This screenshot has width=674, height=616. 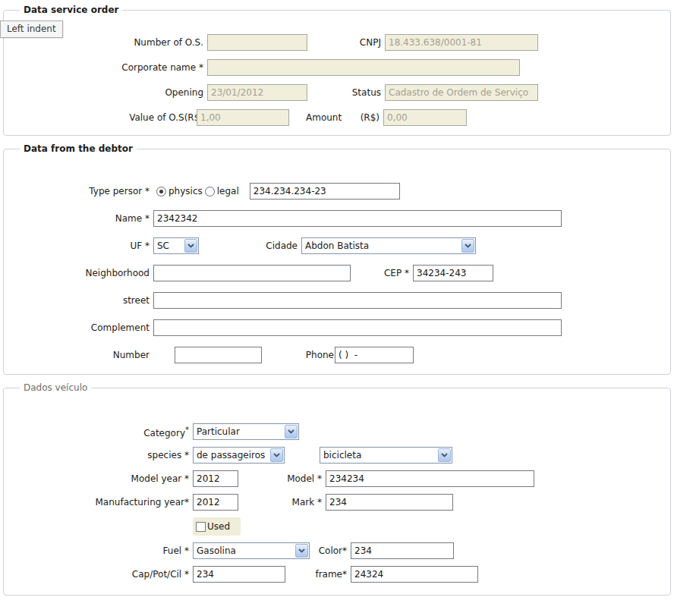 What do you see at coordinates (231, 455) in the screenshot?
I see `species-selected-value: de passageiros` at bounding box center [231, 455].